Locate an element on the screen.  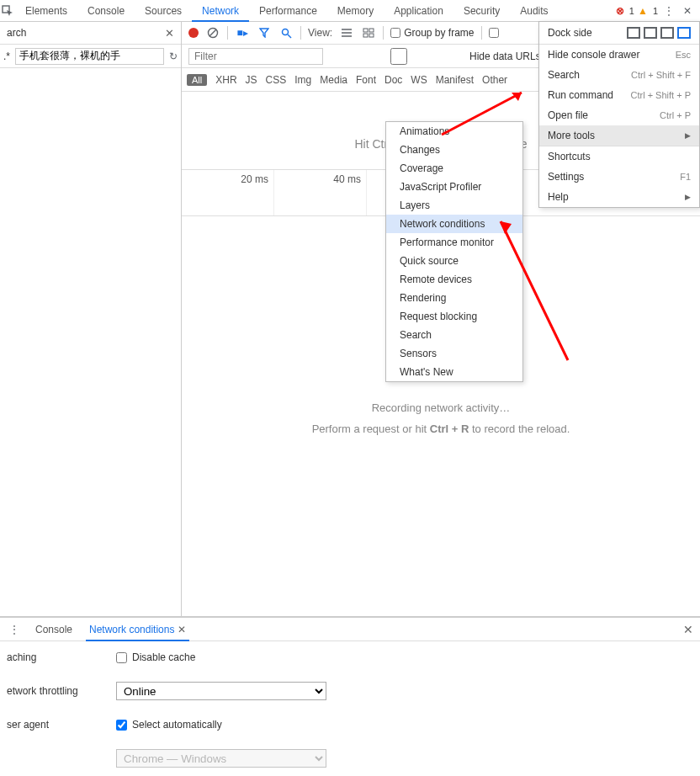
search-icon is located at coordinates (286, 33).